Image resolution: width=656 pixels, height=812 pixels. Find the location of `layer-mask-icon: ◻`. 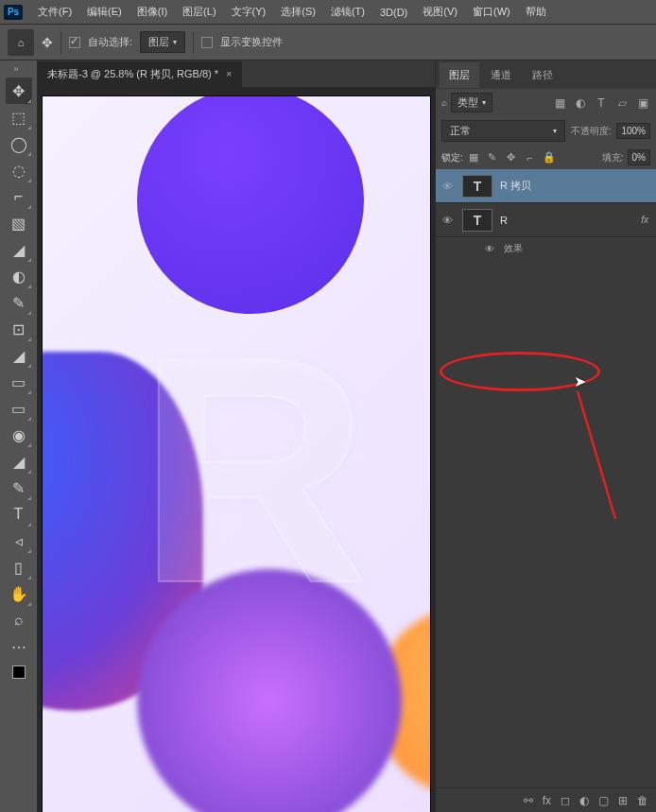

layer-mask-icon: ◻ is located at coordinates (565, 801).